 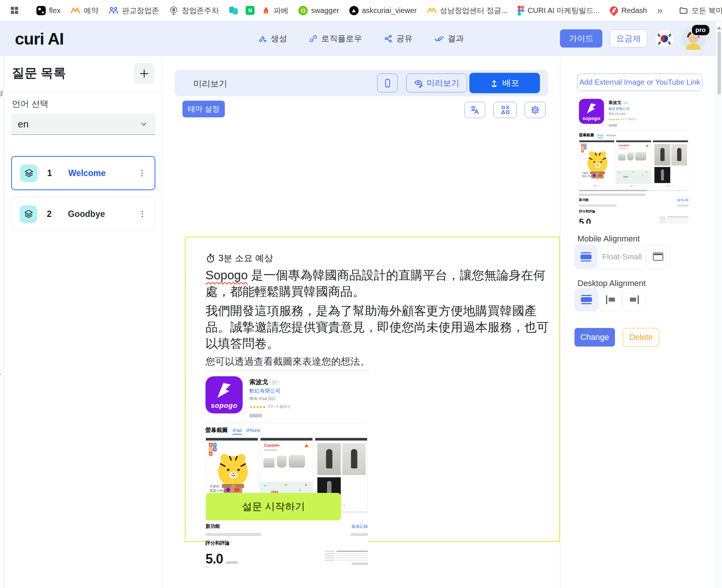 I want to click on year-label: 1952, so click(x=626, y=177).